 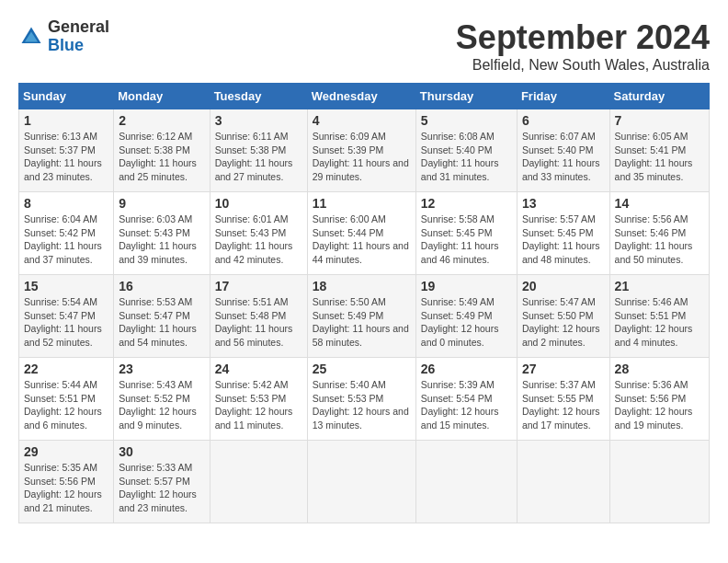 What do you see at coordinates (368, 219) in the screenshot?
I see `sunrise-time: 6:00 AM` at bounding box center [368, 219].